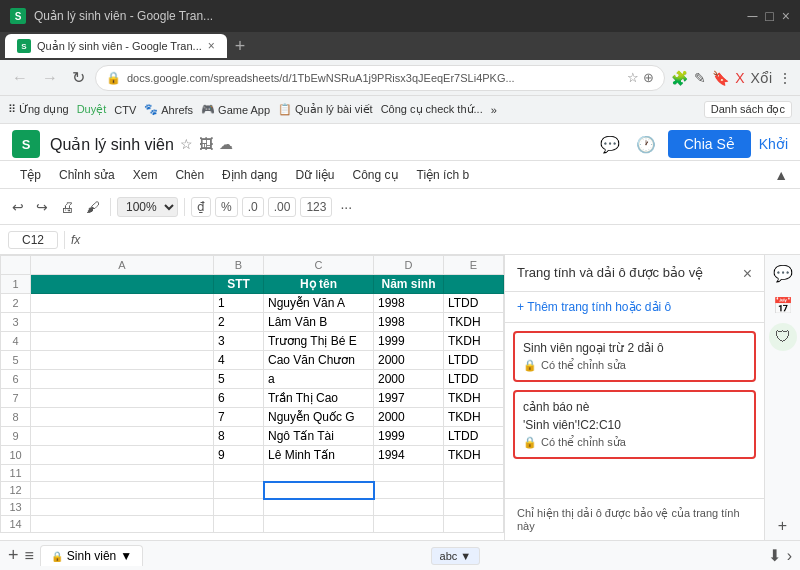  I want to click on menu-chen: Chèn, so click(190, 175).